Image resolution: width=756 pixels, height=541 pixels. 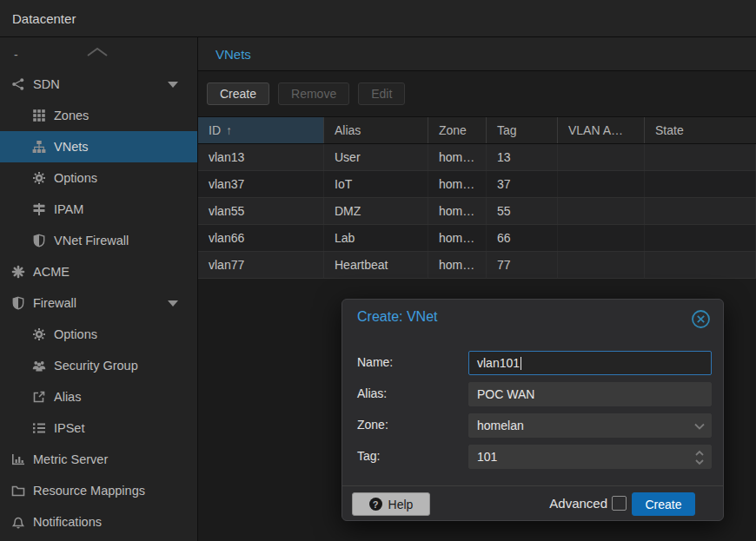 I want to click on burst-icon, so click(x=17, y=272).